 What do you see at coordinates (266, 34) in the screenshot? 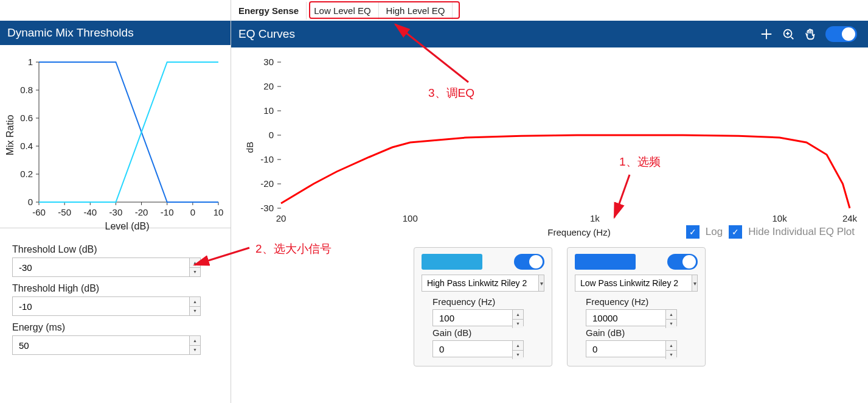
I see `eq-curves-title: EQ Curves` at bounding box center [266, 34].